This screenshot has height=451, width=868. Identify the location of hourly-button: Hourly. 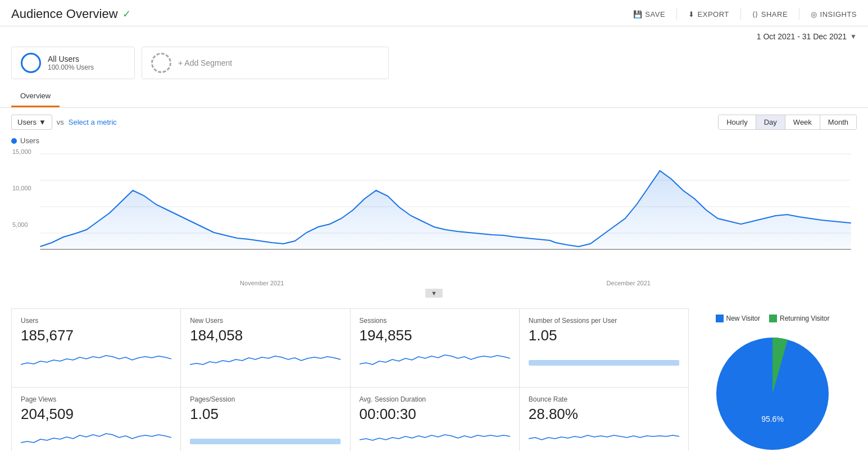
(737, 122).